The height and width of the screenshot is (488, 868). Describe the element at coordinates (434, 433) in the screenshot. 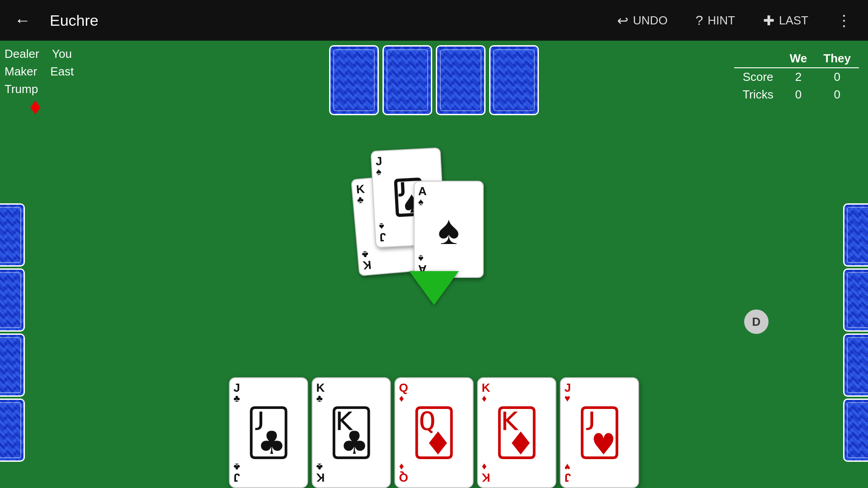

I see `hand-card-queen-diamonds: Q ♦ 🃍 Q ♦` at that location.